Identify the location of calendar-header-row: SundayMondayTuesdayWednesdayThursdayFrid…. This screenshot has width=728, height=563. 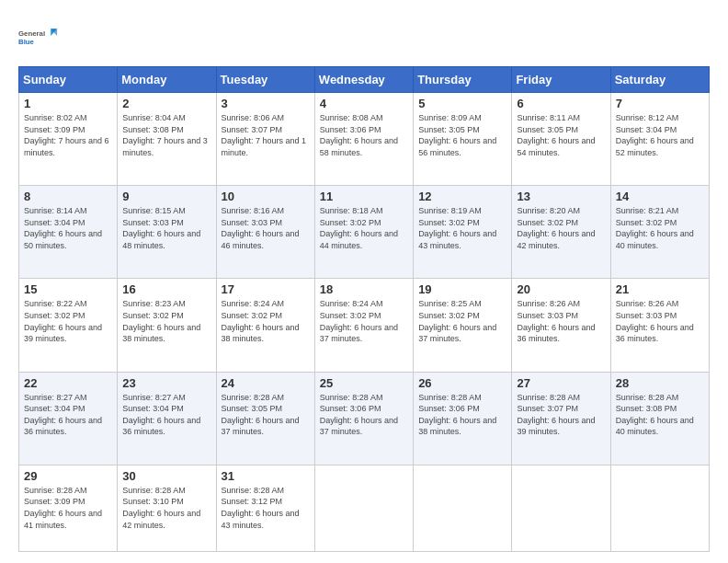
(364, 80).